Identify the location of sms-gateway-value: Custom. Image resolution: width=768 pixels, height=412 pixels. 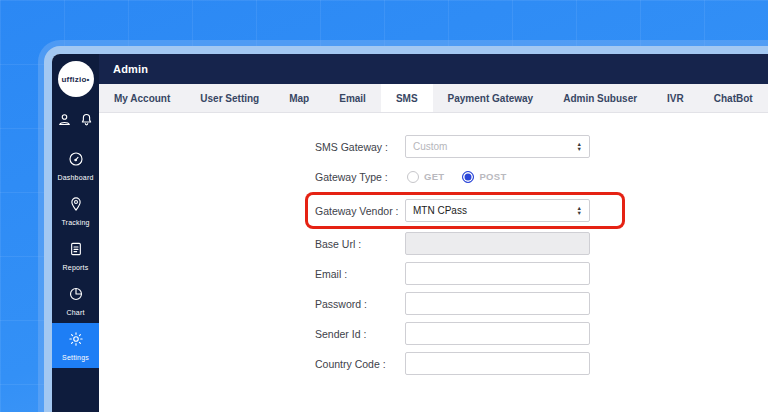
(430, 146).